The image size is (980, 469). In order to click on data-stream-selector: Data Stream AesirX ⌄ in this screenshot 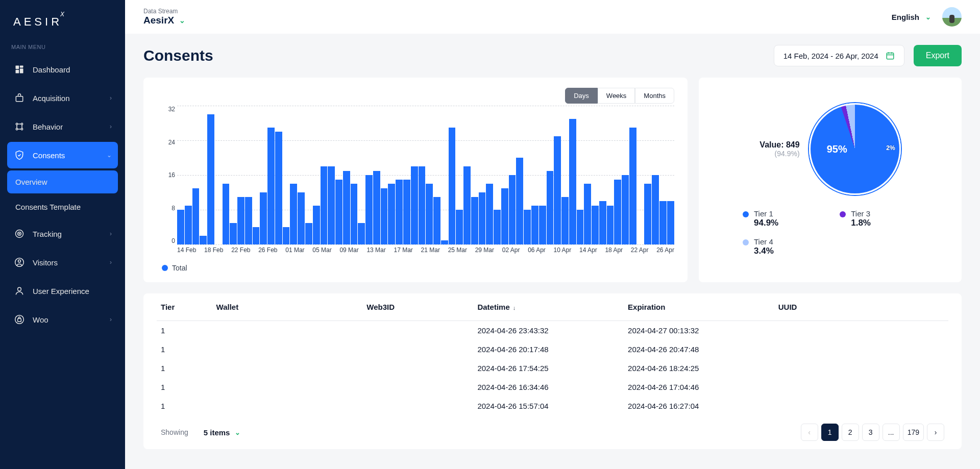, I will do `click(164, 17)`.